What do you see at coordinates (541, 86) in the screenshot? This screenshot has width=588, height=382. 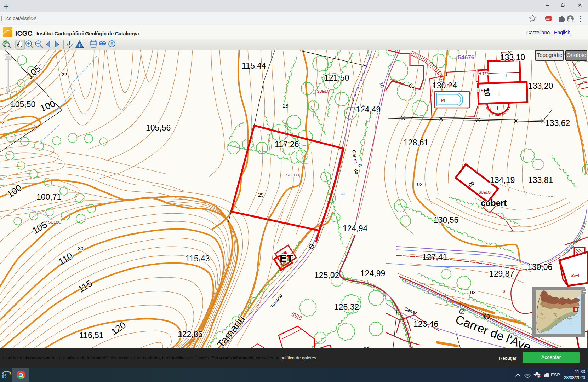 I see `svg-text: 133,20` at bounding box center [541, 86].